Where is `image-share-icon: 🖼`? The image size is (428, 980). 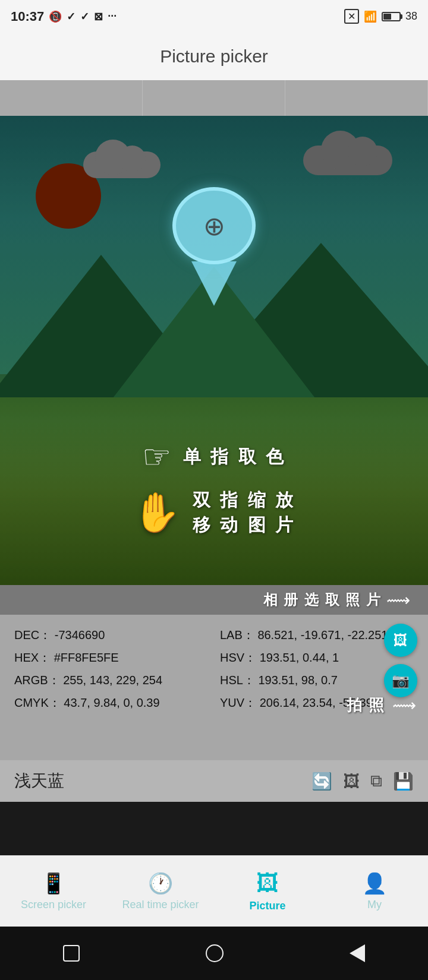 image-share-icon: 🖼 is located at coordinates (351, 782).